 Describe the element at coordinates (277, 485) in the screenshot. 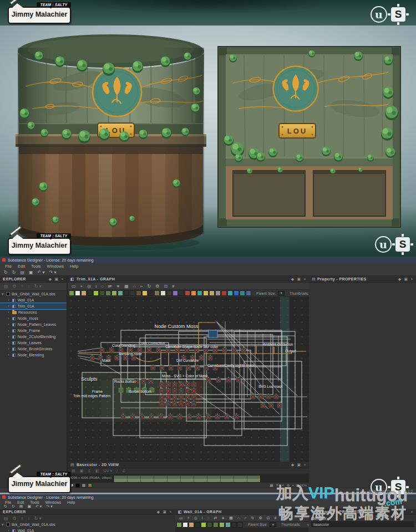

I see `view2d-right-icon: ⇱` at that location.